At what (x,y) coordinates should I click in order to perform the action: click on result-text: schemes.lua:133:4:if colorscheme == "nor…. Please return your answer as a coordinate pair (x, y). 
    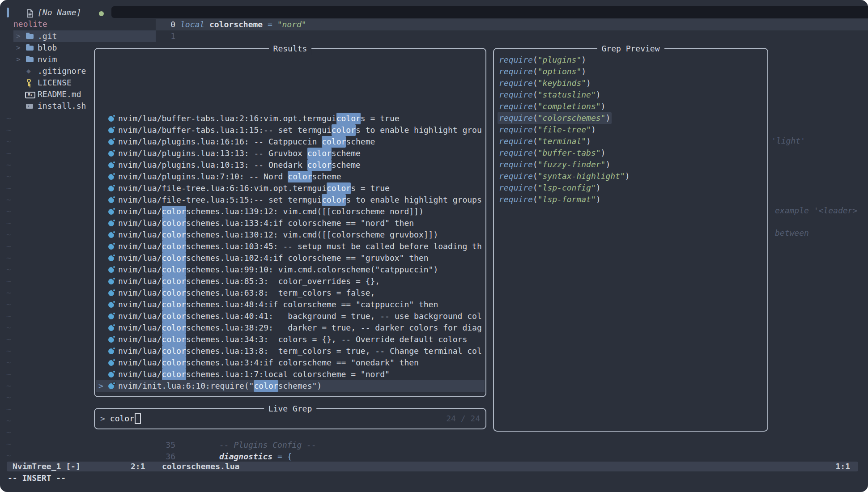
    Looking at the image, I should click on (300, 223).